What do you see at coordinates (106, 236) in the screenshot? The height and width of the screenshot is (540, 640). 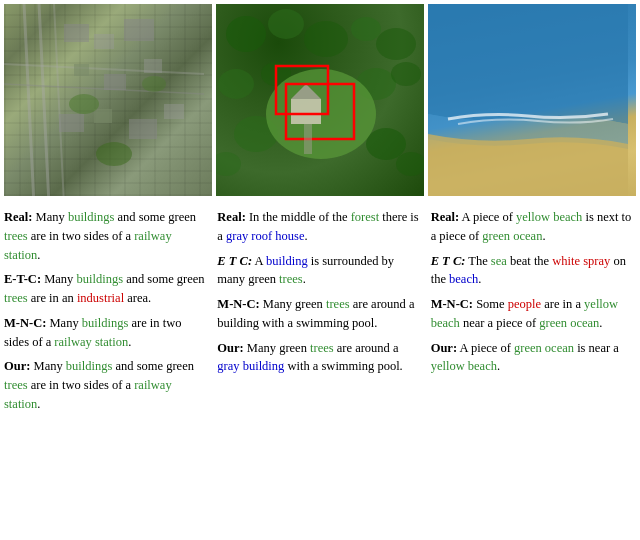 I see `col1-real: Real: Many buildings and some green tree…` at bounding box center [106, 236].